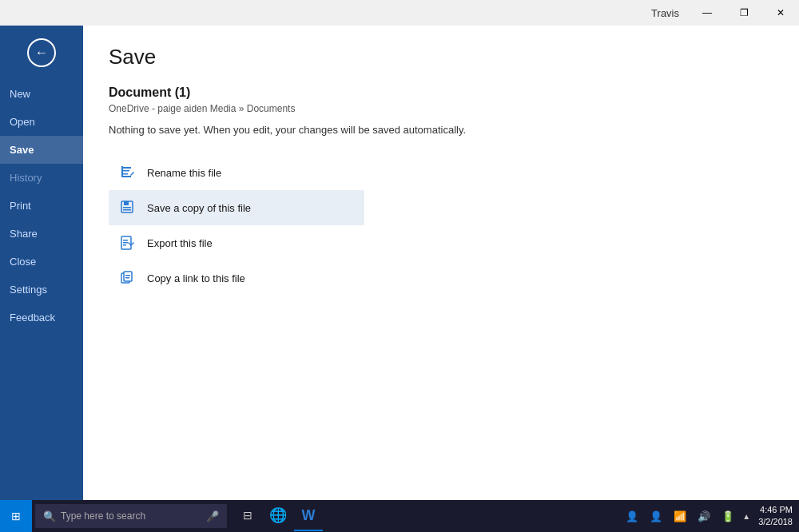 This screenshot has width=799, height=532. Describe the element at coordinates (42, 94) in the screenshot. I see `sidebar-item-new: New` at that location.